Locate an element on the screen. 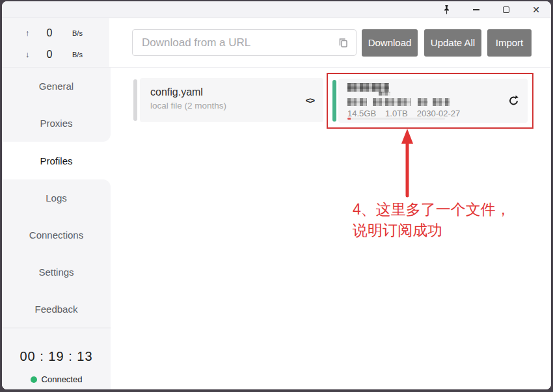  close-button: ✕ is located at coordinates (536, 10).